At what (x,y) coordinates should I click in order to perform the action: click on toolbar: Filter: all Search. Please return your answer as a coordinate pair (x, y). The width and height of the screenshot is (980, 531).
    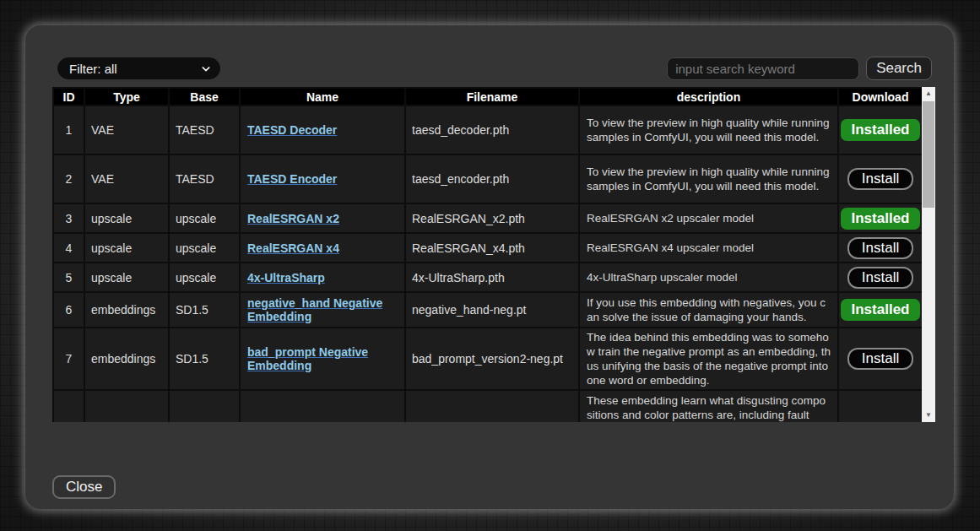
    Looking at the image, I should click on (495, 68).